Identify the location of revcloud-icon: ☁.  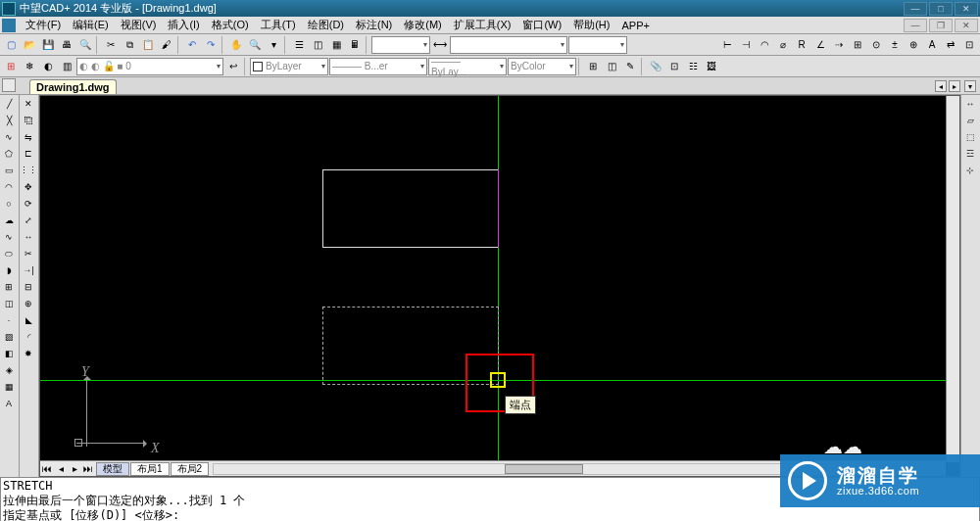
(9, 220).